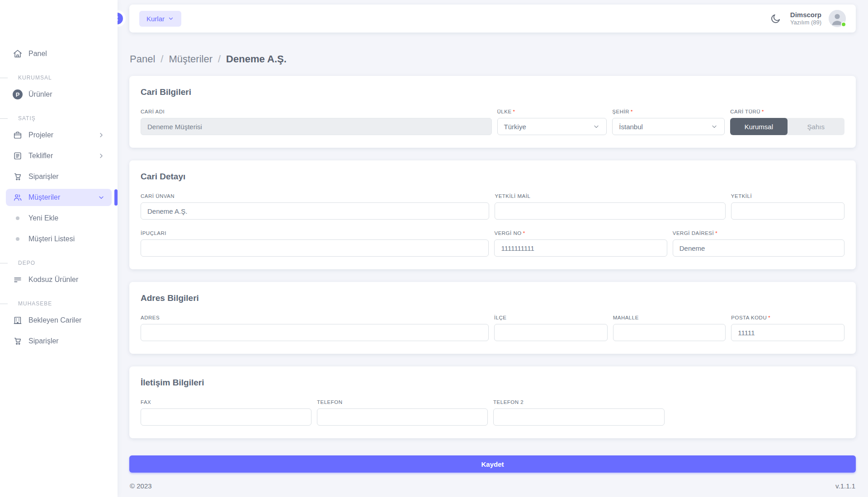 The width and height of the screenshot is (868, 497). What do you see at coordinates (579, 417) in the screenshot?
I see `telefon-2-input` at bounding box center [579, 417].